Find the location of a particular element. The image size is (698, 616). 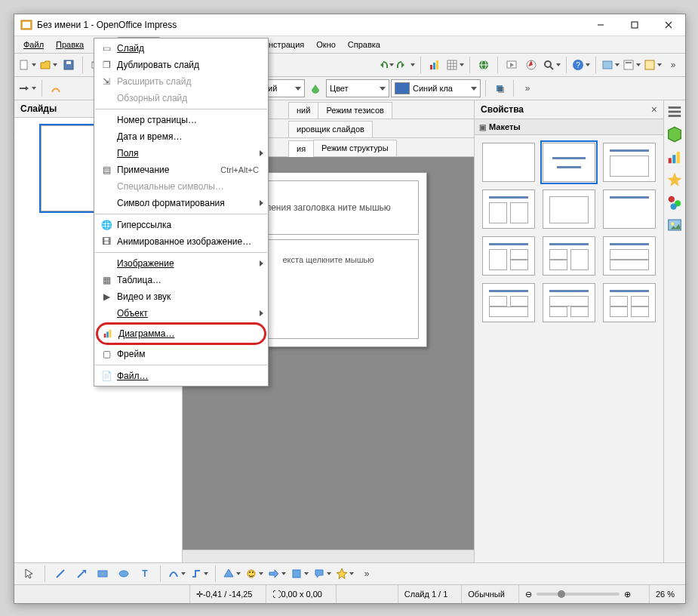

curve-tool is located at coordinates (177, 574).